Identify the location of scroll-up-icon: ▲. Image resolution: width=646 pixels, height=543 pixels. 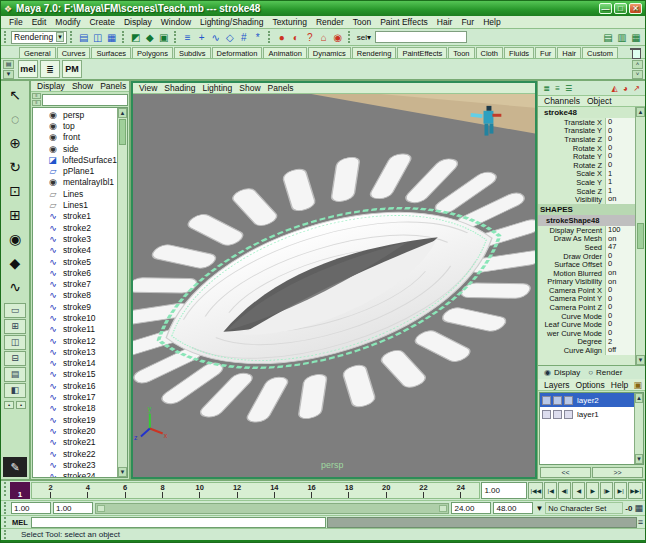
(639, 398).